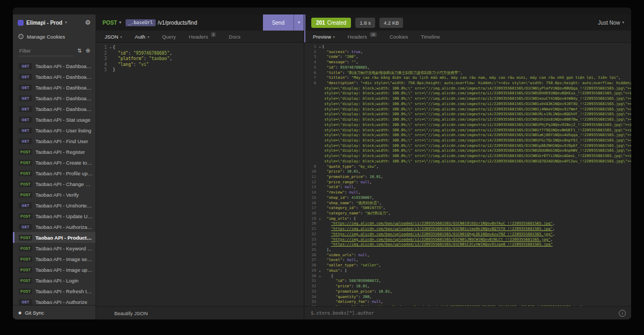 The image size is (644, 335). Describe the element at coordinates (430, 36) in the screenshot. I see `response-tab-timeline: Timeline` at that location.